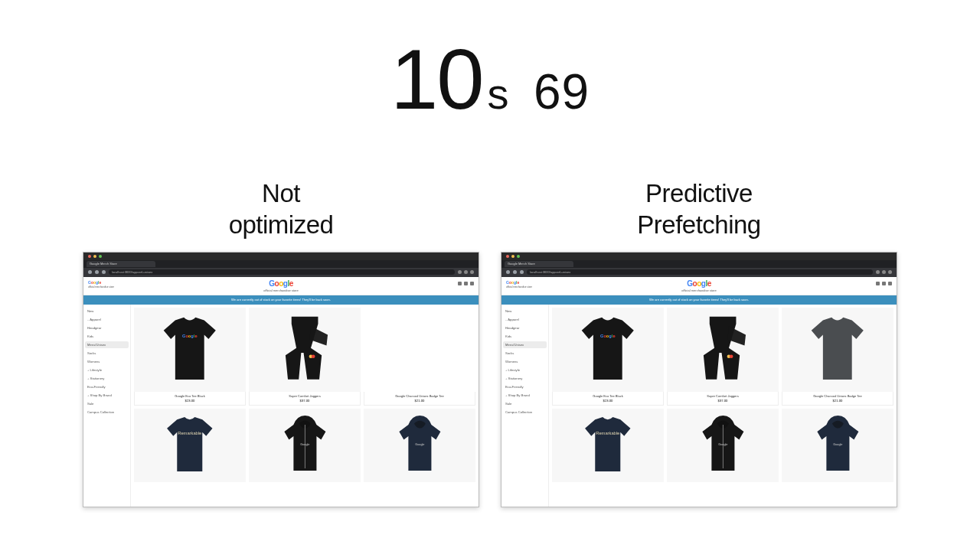 The width and height of the screenshot is (980, 551). What do you see at coordinates (699, 272) in the screenshot?
I see `url-bar: localhost:3000/apparel-unisex` at bounding box center [699, 272].